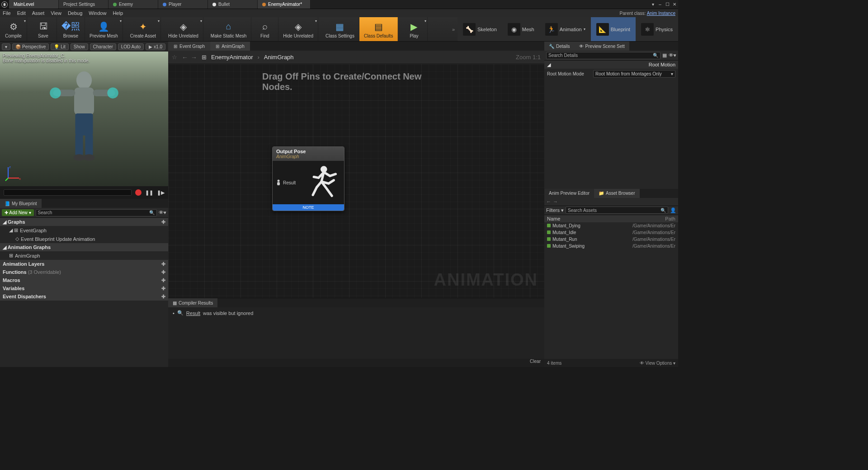 The height and width of the screenshot is (470, 868). Describe the element at coordinates (480, 29) in the screenshot. I see `mode-skeleton: 🦴Skeleton` at that location.